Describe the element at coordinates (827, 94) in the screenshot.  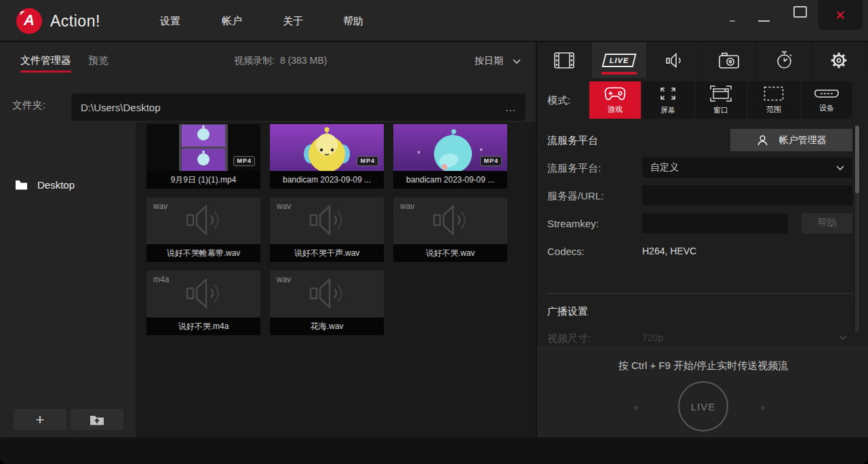
I see `device-icon` at that location.